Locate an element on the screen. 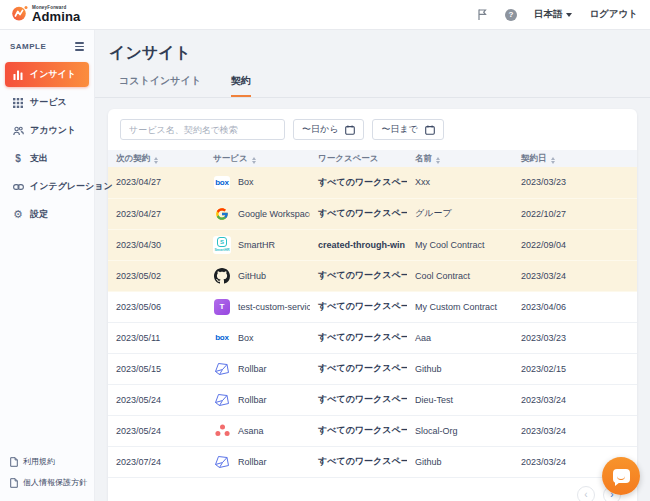 The image size is (650, 501). table-row: 2023/07/24 Rollbar すべてのワークスペース Github 20… is located at coordinates (372, 462).